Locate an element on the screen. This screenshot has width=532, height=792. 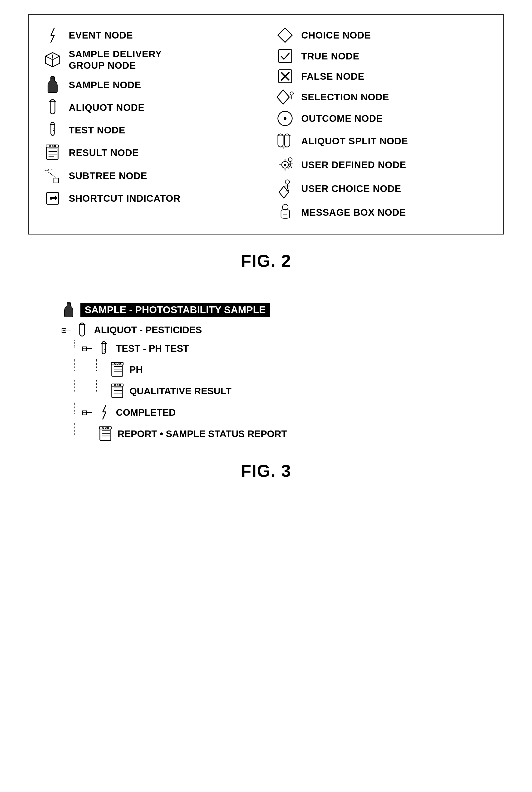
shortcut-indicator-icon is located at coordinates (53, 198).